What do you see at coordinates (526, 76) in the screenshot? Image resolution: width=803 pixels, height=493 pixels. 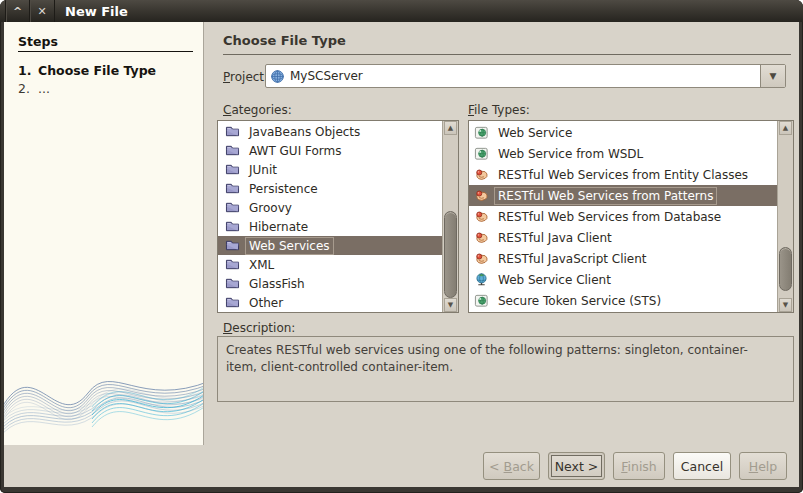 I see `project-combobox: MySCServer ▼` at bounding box center [526, 76].